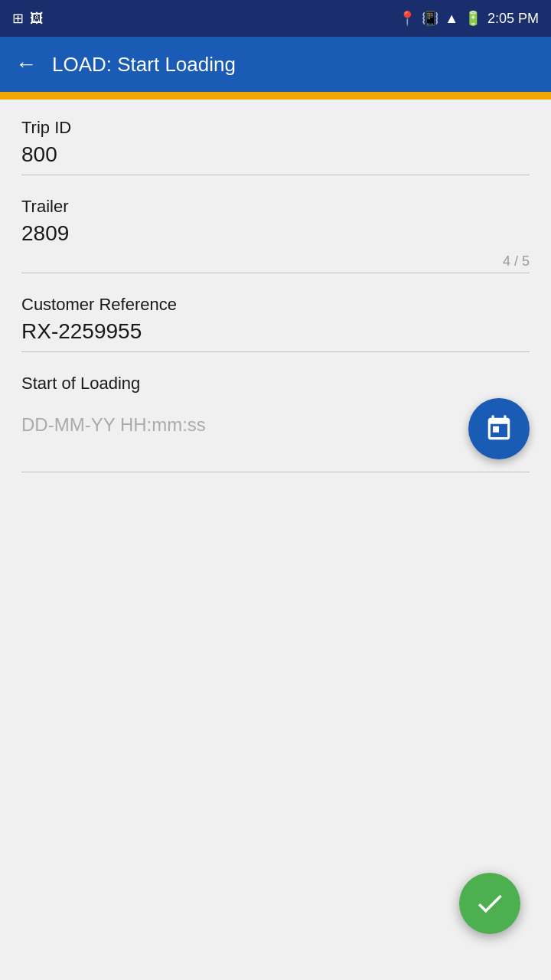 The height and width of the screenshot is (980, 551). What do you see at coordinates (276, 175) in the screenshot?
I see `trip-id-divider` at bounding box center [276, 175].